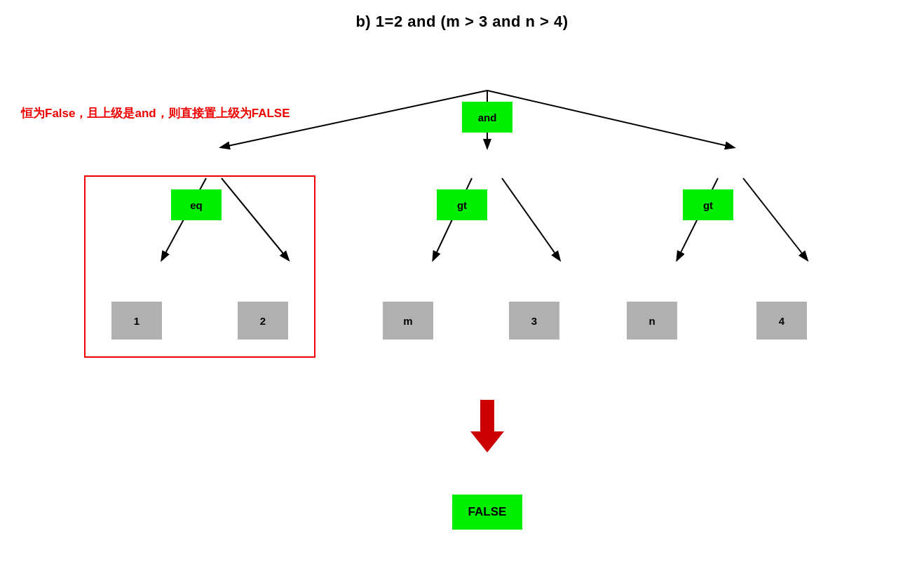 This screenshot has width=924, height=564. I want to click on node-leaf-m: m, so click(408, 321).